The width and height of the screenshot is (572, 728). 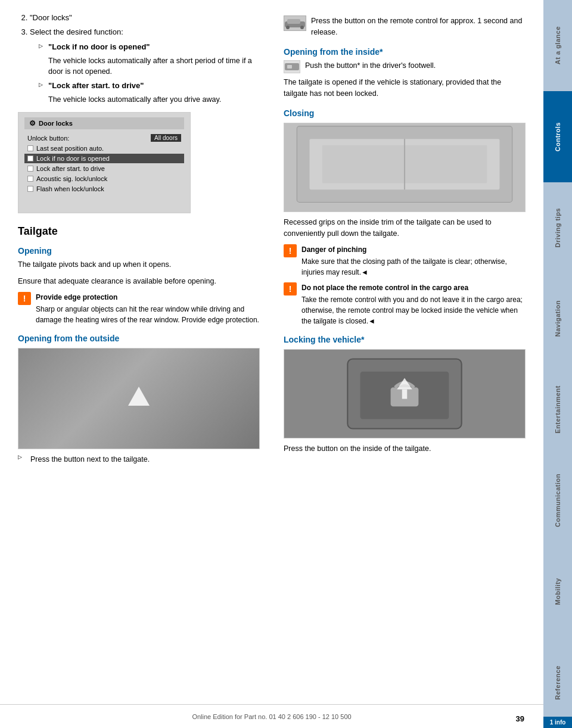 I want to click on opening-from-inside-text: Push the button* in the driver's footwel…, so click(x=371, y=66).